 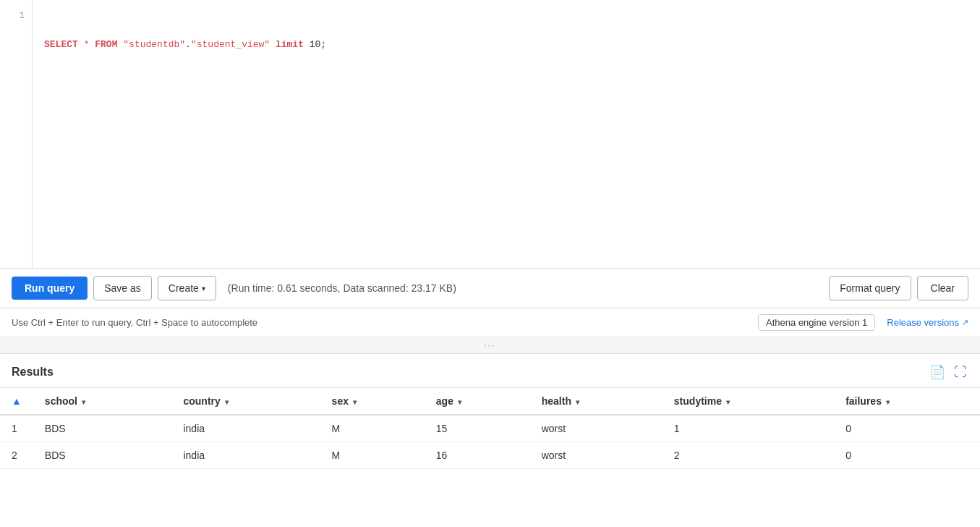 What do you see at coordinates (16, 134) in the screenshot?
I see `line-numbers: 1` at bounding box center [16, 134].